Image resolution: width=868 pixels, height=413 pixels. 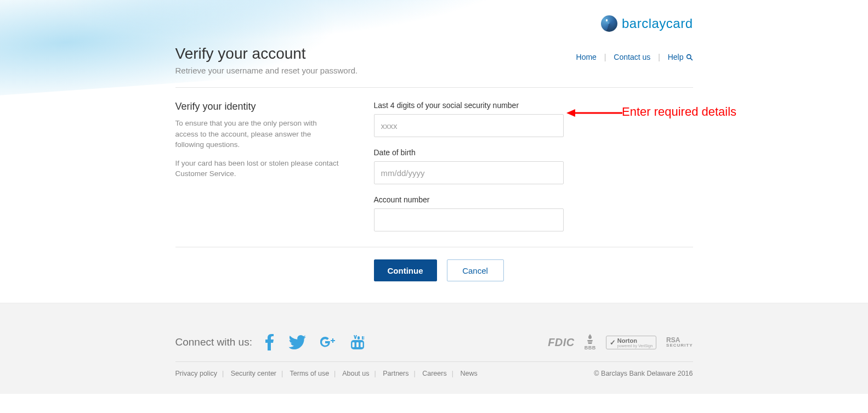 I want to click on bbb-torch-icon, so click(x=590, y=340).